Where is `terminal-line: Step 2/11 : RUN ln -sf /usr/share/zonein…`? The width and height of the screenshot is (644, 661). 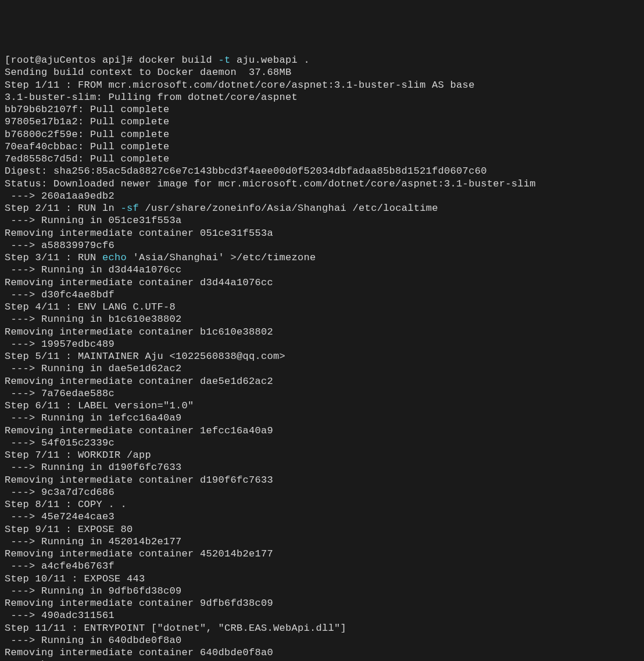
terminal-line: Step 2/11 : RUN ln -sf /usr/share/zonein… is located at coordinates (322, 208).